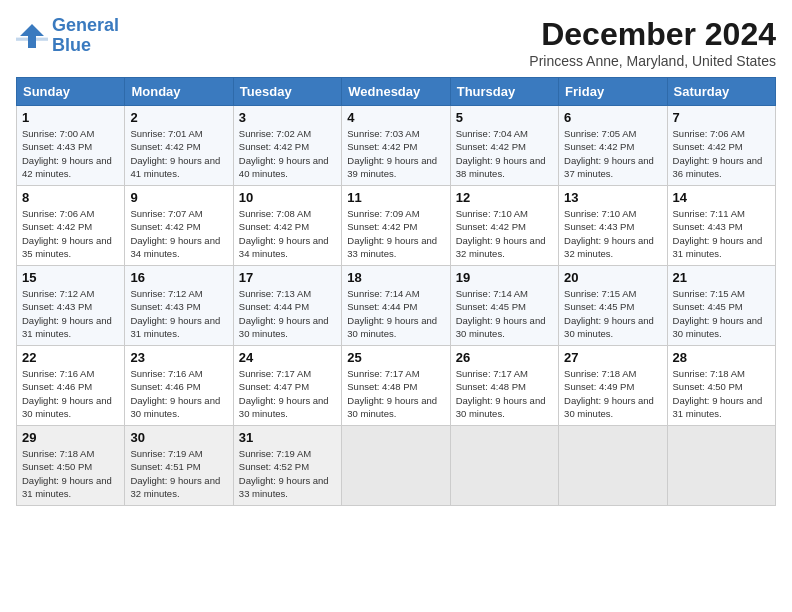  Describe the element at coordinates (287, 146) in the screenshot. I see `day-cell: 3 Sunrise: 7:02 AM Sunset: 4:42 PM Dayli…` at that location.